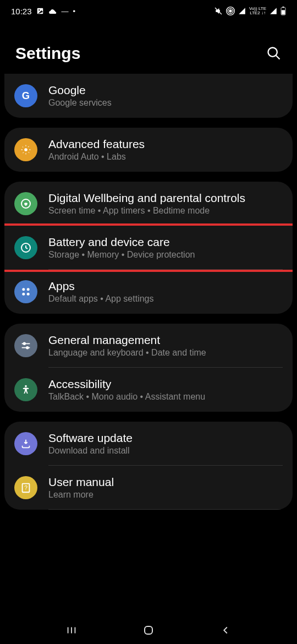  Describe the element at coordinates (257, 11) in the screenshot. I see `network-label: Vo)) LTELTE2 ↓↑` at that location.